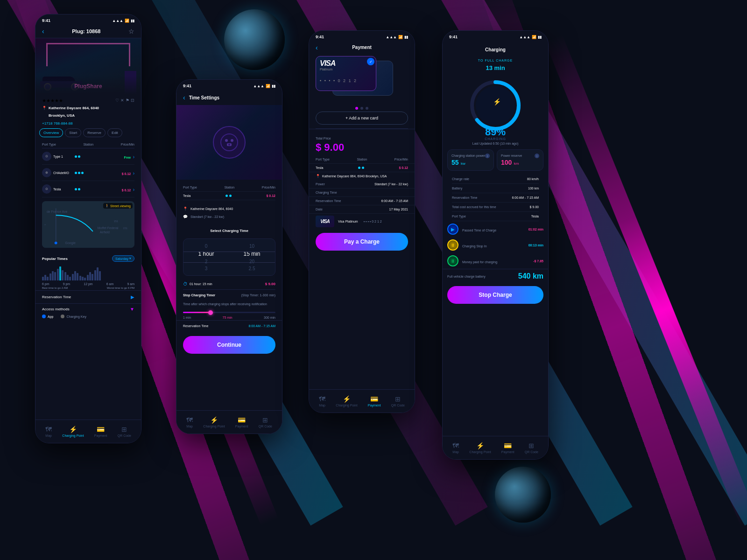 The width and height of the screenshot is (747, 560). What do you see at coordinates (317, 48) in the screenshot?
I see `p3-back-button: ‹` at bounding box center [317, 48].